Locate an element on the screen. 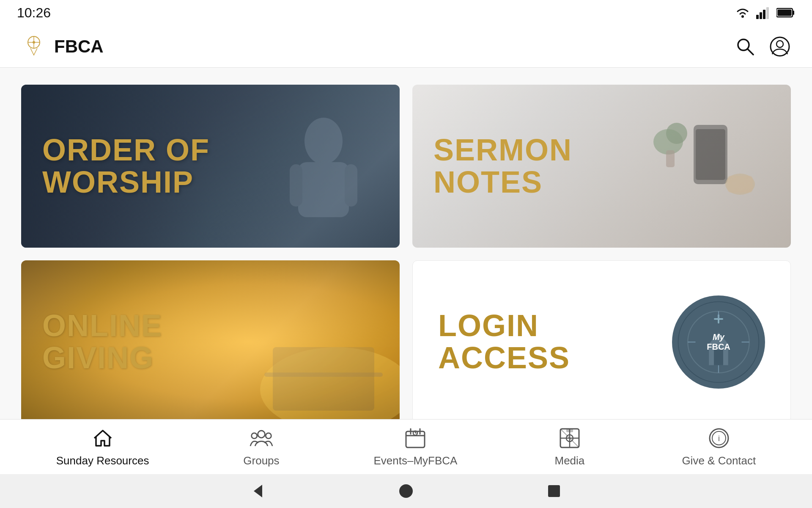 The height and width of the screenshot is (508, 812). login-access-label: LOGINACCESS is located at coordinates (504, 342).